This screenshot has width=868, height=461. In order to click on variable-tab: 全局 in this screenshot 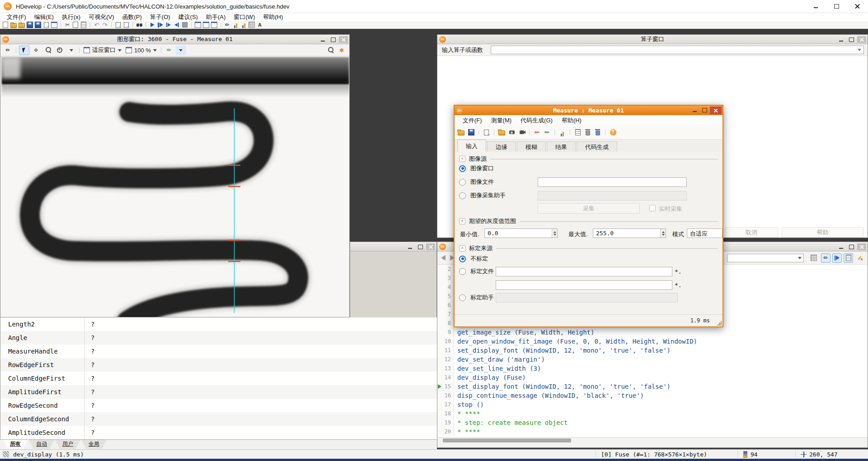, I will do `click(94, 444)`.